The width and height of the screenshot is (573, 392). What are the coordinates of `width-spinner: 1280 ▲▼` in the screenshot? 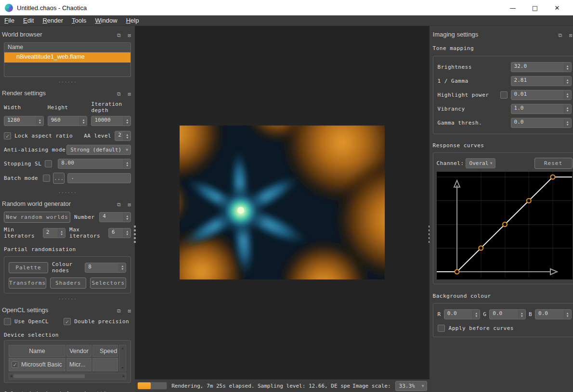 It's located at (24, 121).